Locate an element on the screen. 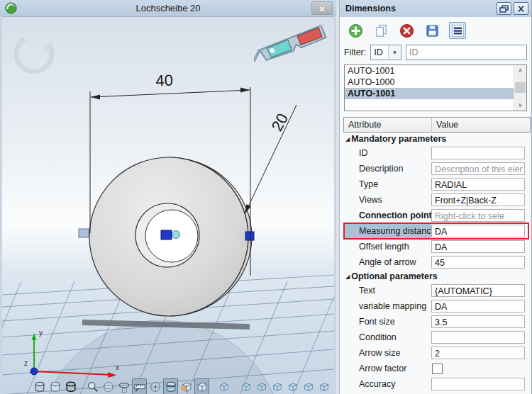  view-orientation-8-icon is located at coordinates (333, 386).